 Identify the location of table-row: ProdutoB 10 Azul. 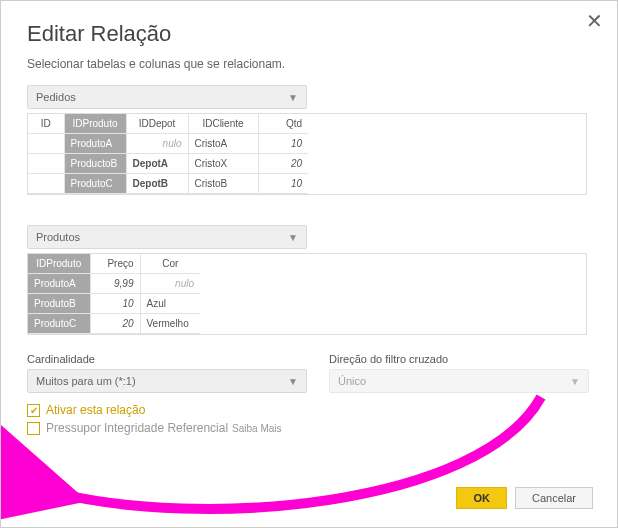
(114, 304).